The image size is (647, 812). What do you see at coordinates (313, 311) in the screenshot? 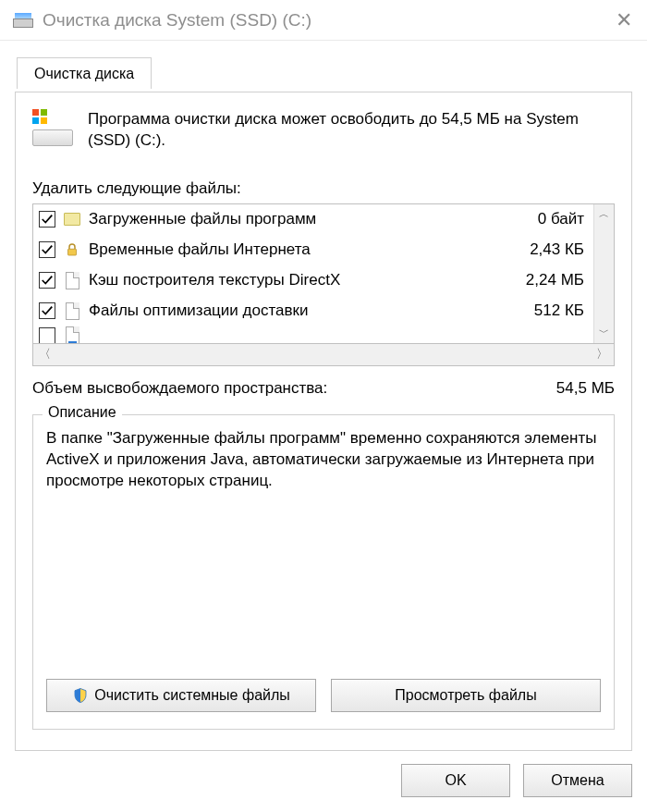
I see `list-item: Файлы оптимизации доставки 512 КБ` at bounding box center [313, 311].